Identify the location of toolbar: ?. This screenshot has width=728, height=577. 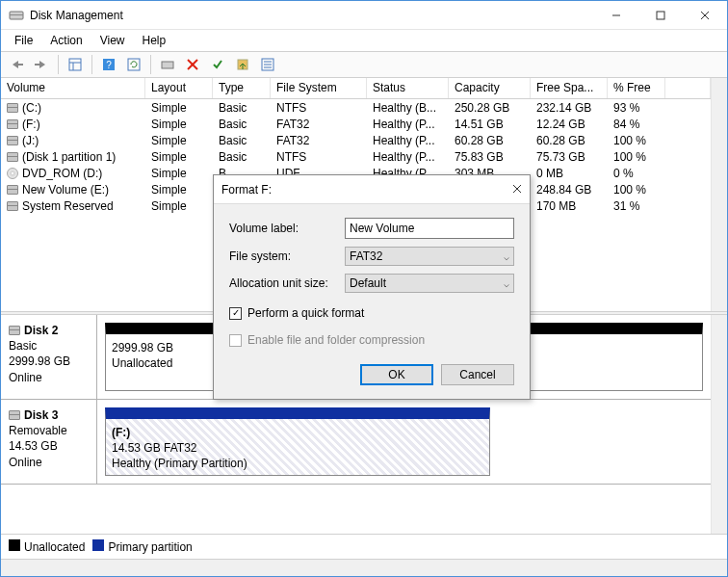
(364, 65).